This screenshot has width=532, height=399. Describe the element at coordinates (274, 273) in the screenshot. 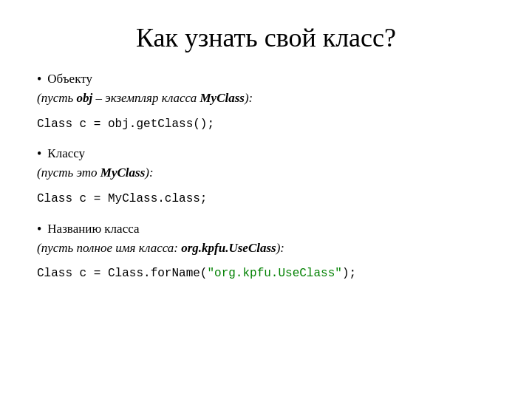

I see `code-string-green: "org.kpfu.UseClass"` at that location.